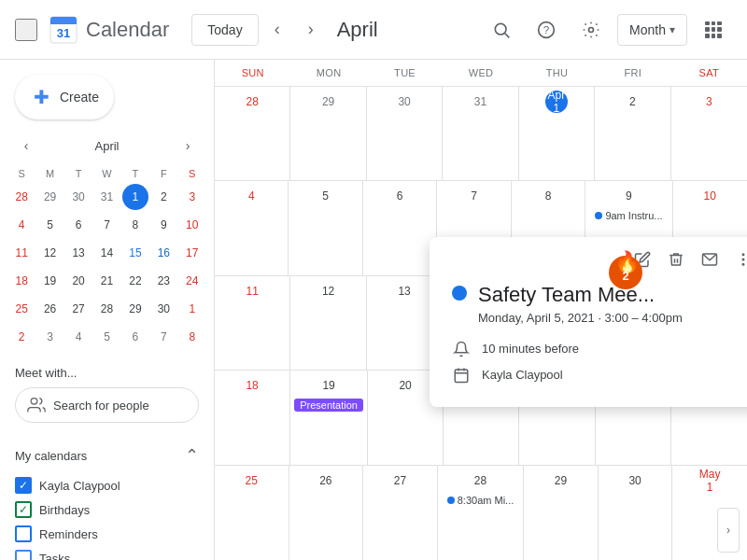 Image resolution: width=747 pixels, height=560 pixels. What do you see at coordinates (738, 259) in the screenshot?
I see `popup-more-button` at bounding box center [738, 259].